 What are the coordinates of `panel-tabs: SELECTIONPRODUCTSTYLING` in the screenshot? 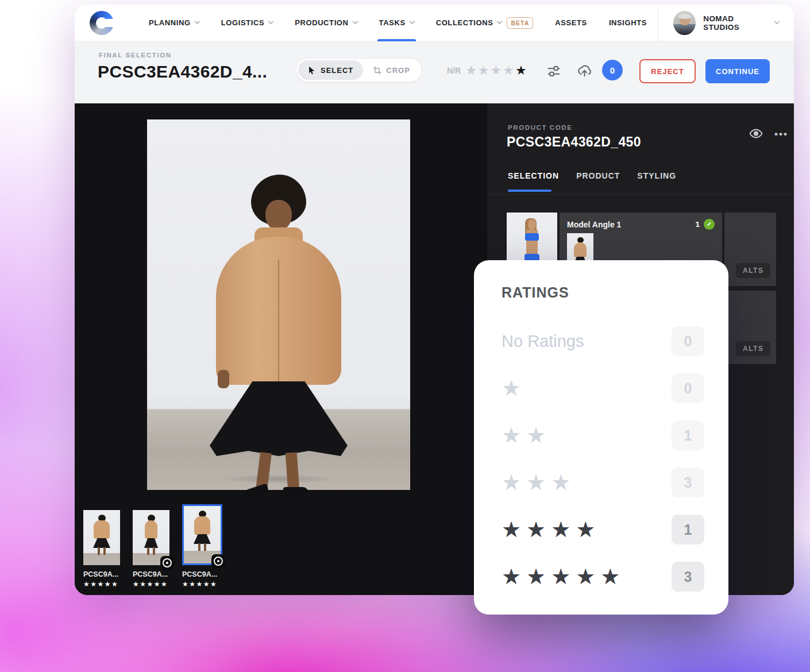 It's located at (592, 176).